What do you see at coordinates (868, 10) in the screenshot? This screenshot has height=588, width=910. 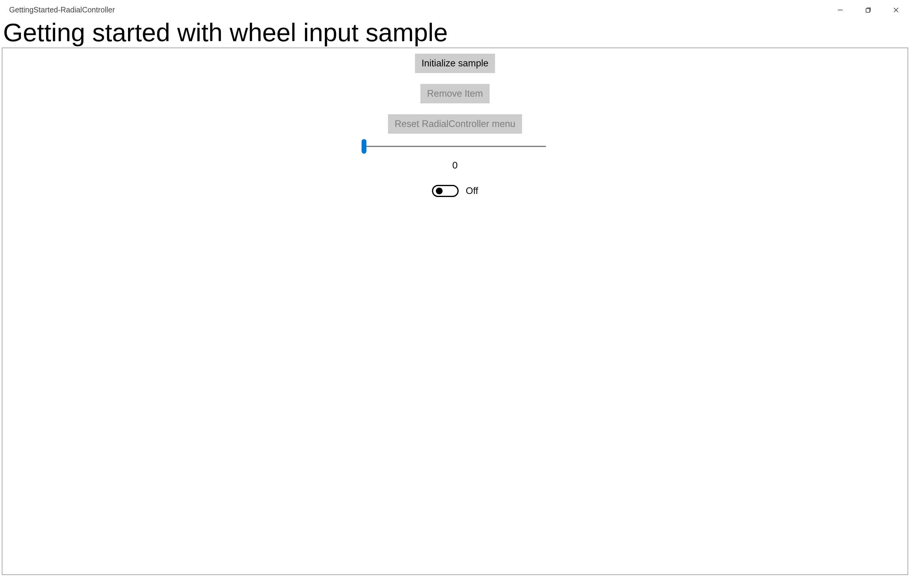 I see `maximize-icon` at bounding box center [868, 10].